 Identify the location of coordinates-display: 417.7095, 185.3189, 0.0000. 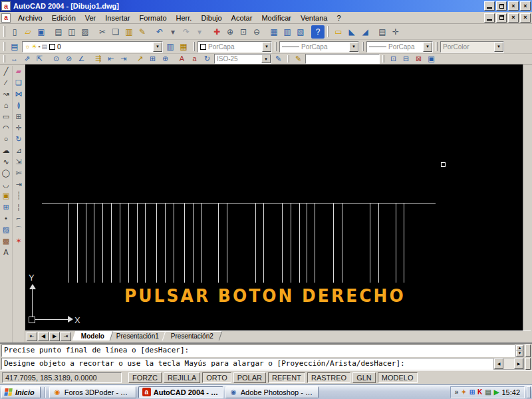
(62, 378).